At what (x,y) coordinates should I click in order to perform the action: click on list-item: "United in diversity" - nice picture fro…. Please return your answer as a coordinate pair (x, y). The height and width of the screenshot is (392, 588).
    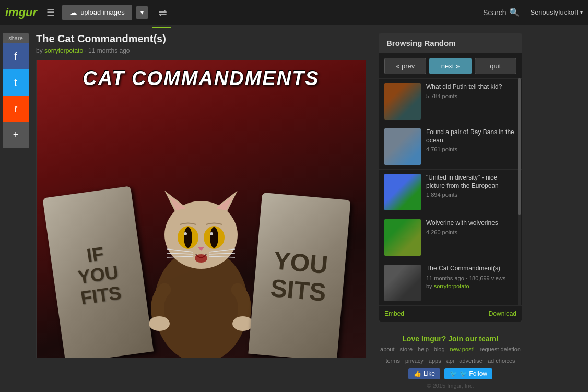
    Looking at the image, I should click on (450, 192).